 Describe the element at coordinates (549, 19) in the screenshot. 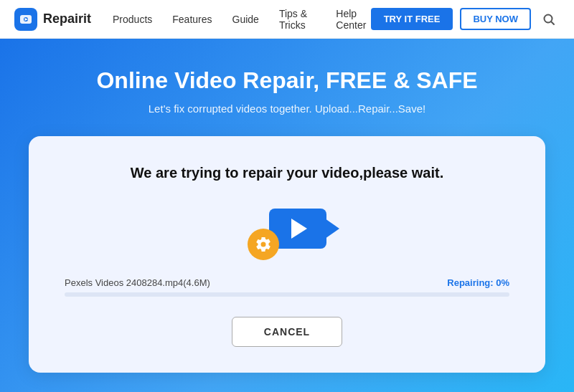

I see `search-icon` at that location.